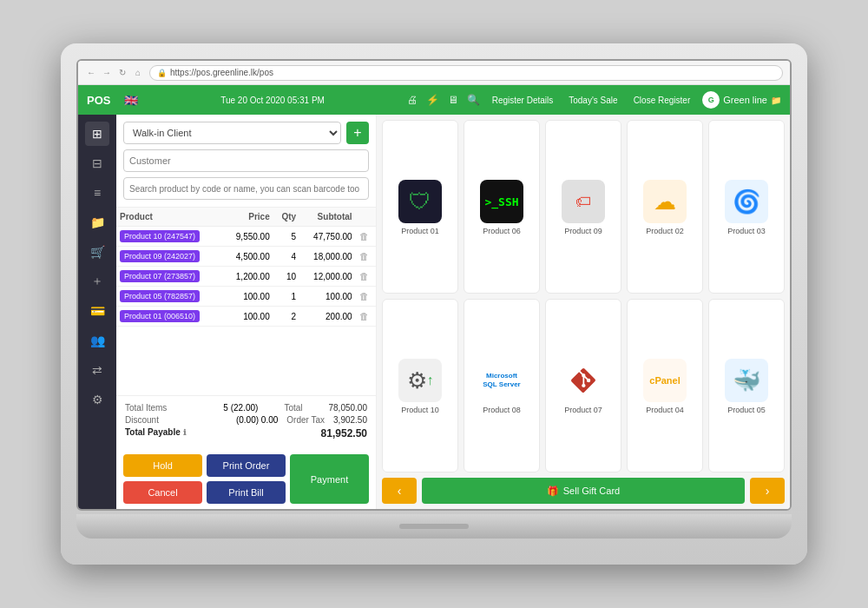  I want to click on browser-bar: ← → ↻ ⌂ 🔒 https://pos.greenline.lk/pos, so click(434, 73).